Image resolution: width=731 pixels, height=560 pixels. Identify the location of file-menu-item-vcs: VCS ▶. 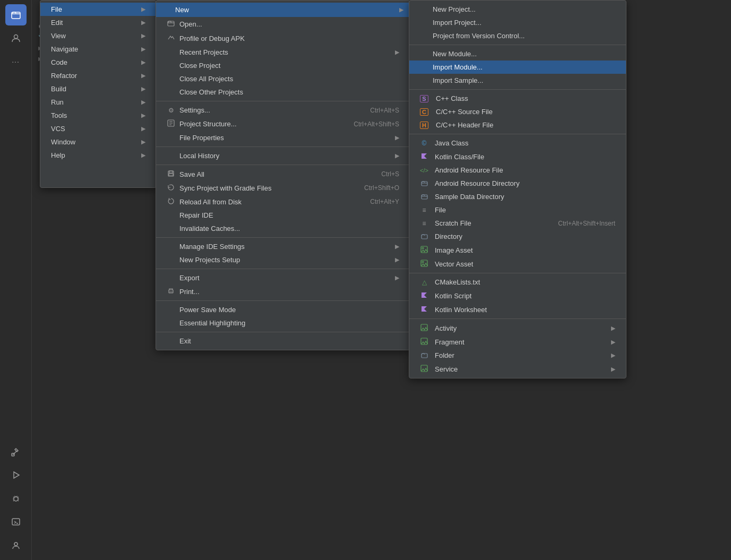
(98, 128).